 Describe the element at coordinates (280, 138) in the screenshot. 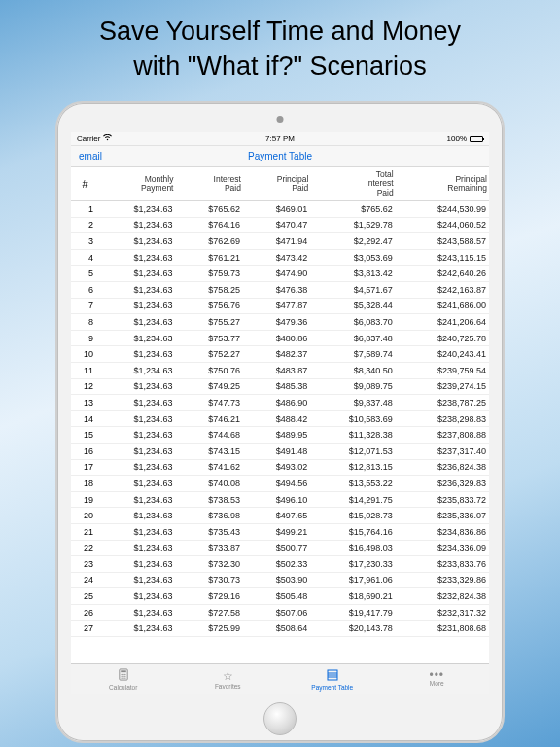

I see `status-time: 7:57 PM` at that location.